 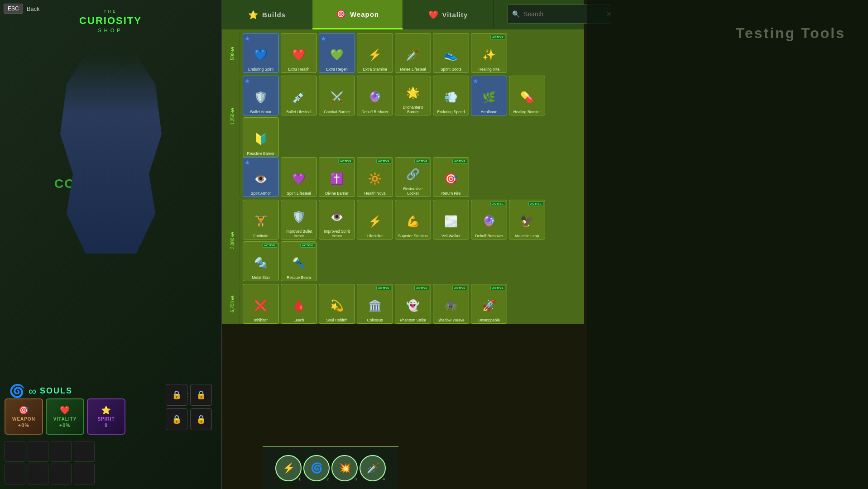 I want to click on list-item: ⚡Lifestrike, so click(x=375, y=220).